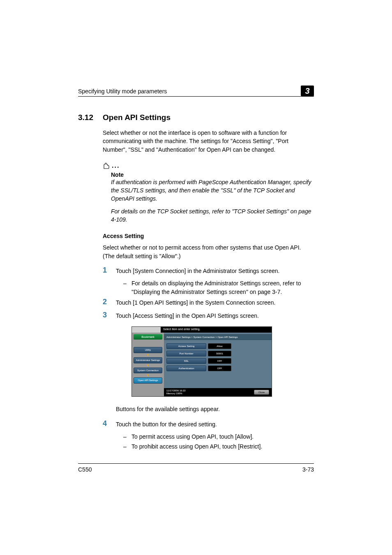 The width and height of the screenshot is (392, 555). I want to click on note-block: ... Note If authentication is performed …, so click(208, 193).